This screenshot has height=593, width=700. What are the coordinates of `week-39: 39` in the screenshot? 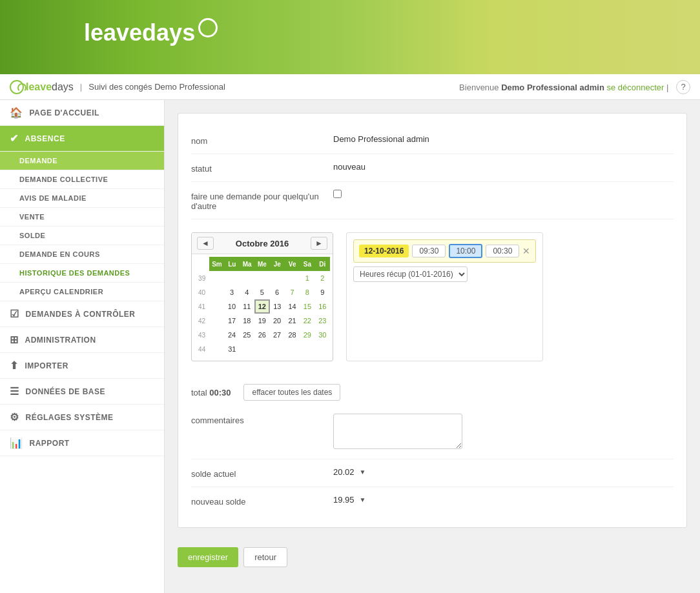 It's located at (201, 278).